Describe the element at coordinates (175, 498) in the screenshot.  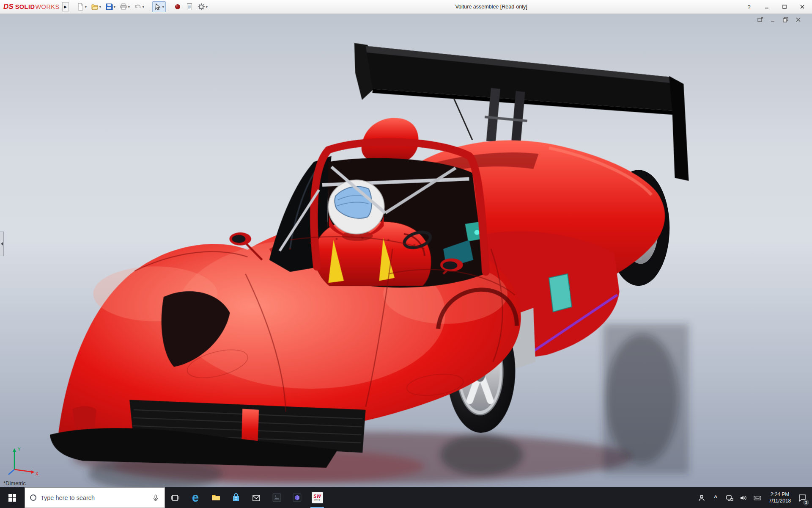
I see `task-view-button` at that location.